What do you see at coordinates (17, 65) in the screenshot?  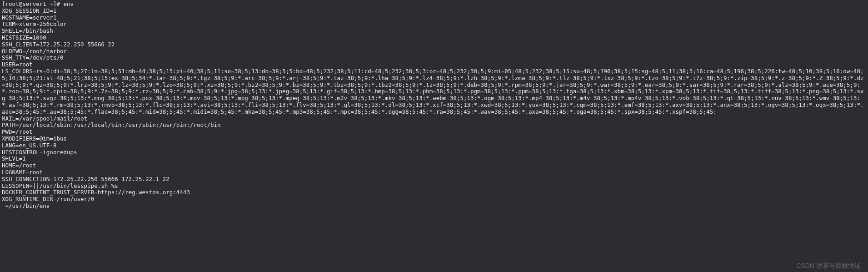 I see `env-line: USER=root` at bounding box center [17, 65].